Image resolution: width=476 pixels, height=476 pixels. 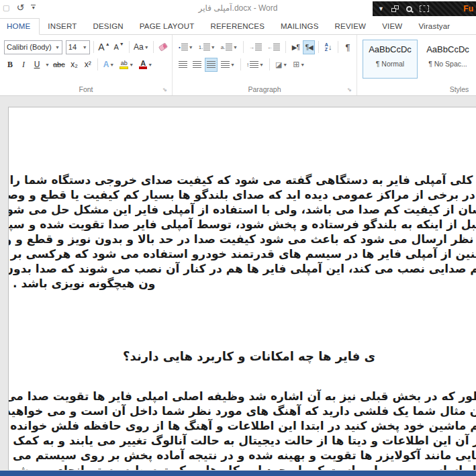 I want to click on capture-toolbar: ▼ Fu, so click(x=424, y=9).